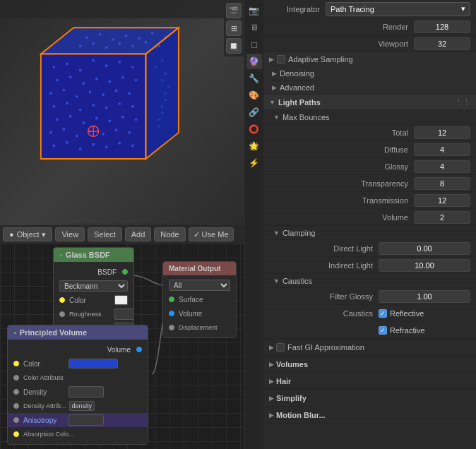  What do you see at coordinates (254, 112) in the screenshot?
I see `side-icon-constraints: 🔗` at bounding box center [254, 112].